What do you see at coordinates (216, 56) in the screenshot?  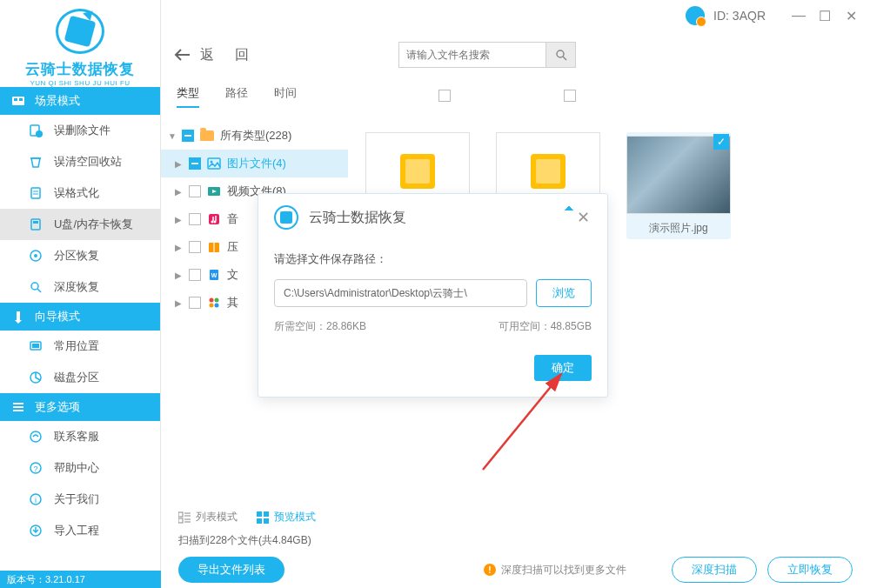 I see `back-button: 返 回` at bounding box center [216, 56].